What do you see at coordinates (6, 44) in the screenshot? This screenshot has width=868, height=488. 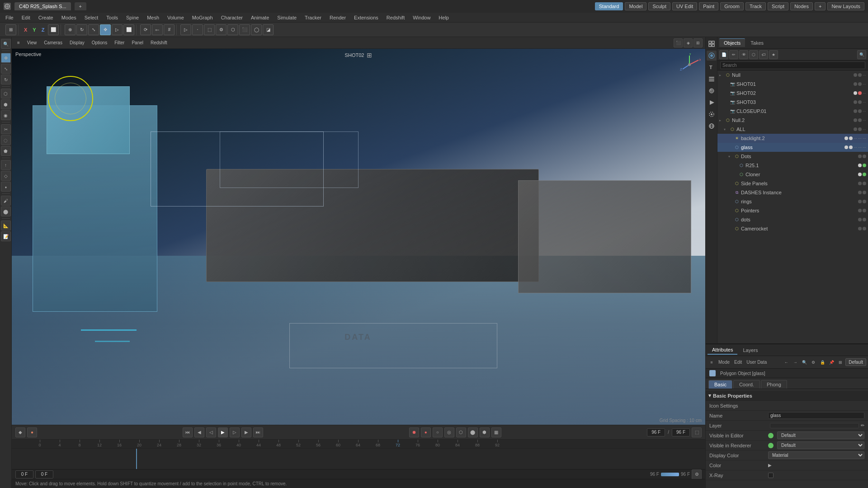 I see `search-tool: 🔍` at bounding box center [6, 44].